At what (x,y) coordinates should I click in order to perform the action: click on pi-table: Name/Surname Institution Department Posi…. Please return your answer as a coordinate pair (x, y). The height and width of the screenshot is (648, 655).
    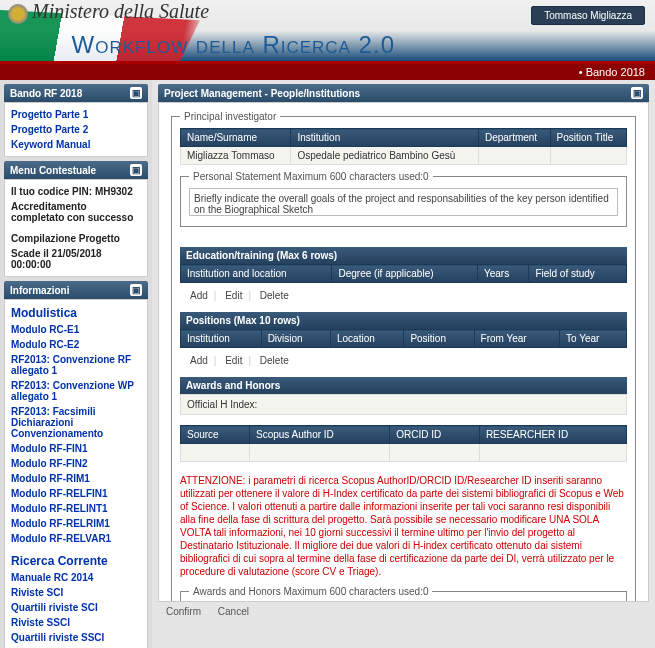
    Looking at the image, I should click on (404, 146).